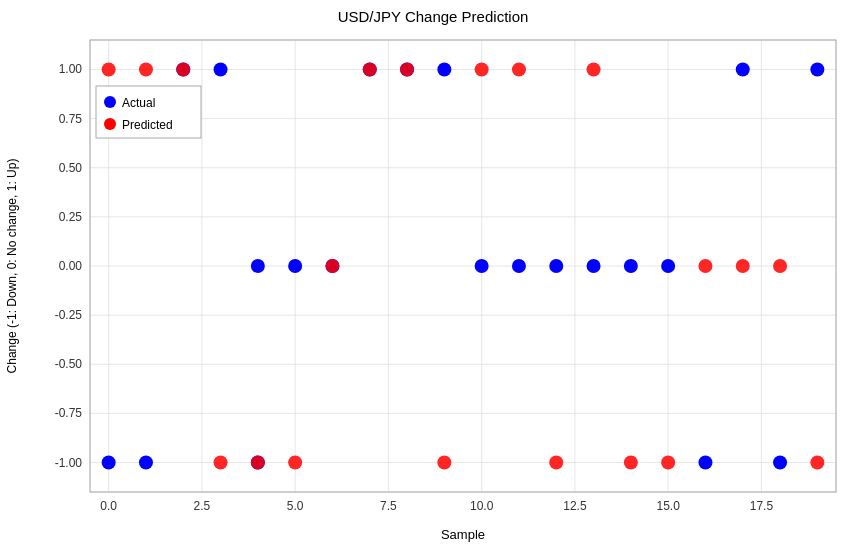 This screenshot has height=547, width=866. I want to click on svg-text: Actual, so click(138, 103).